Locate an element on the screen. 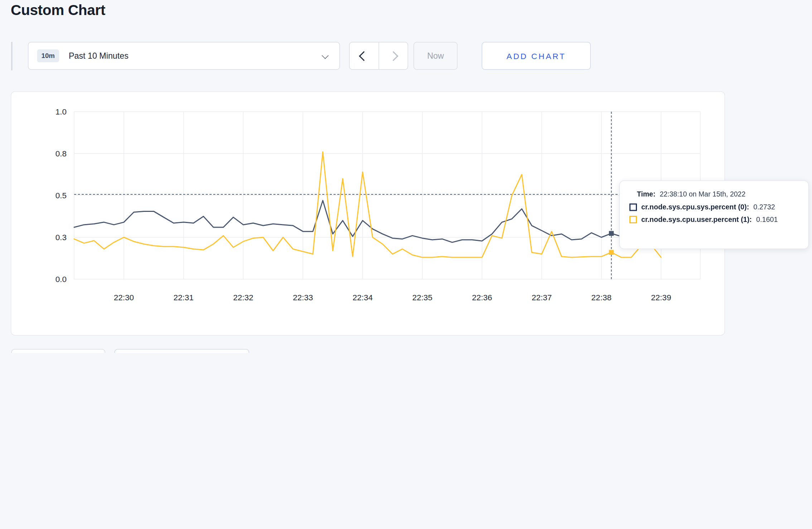  y-axis-label: 0.0 is located at coordinates (61, 279).